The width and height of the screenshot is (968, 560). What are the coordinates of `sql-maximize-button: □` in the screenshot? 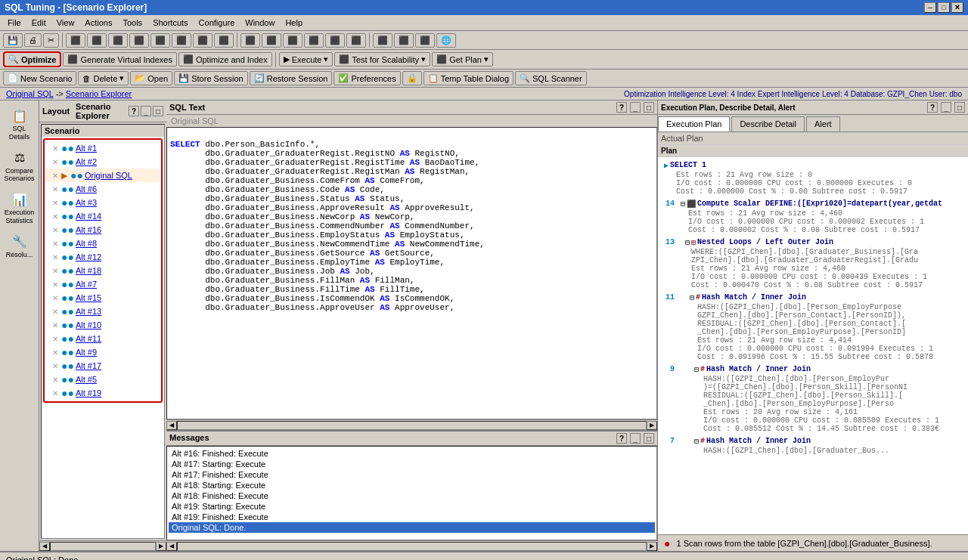 It's located at (649, 107).